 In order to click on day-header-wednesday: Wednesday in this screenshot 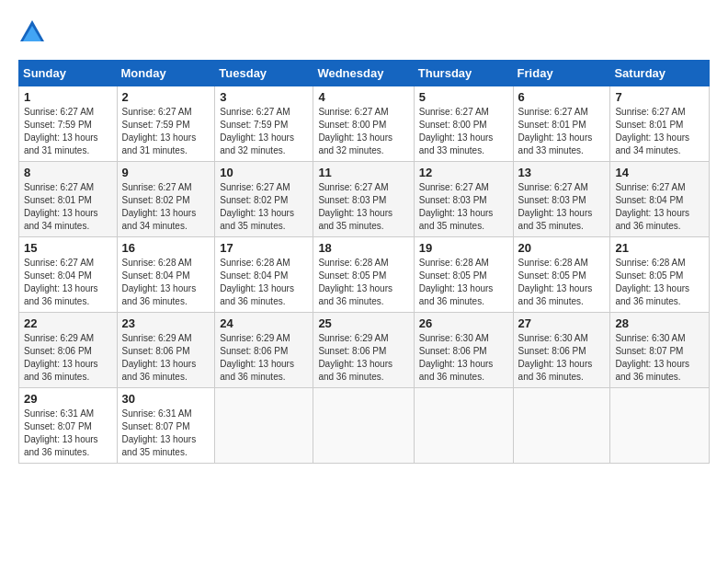, I will do `click(364, 74)`.